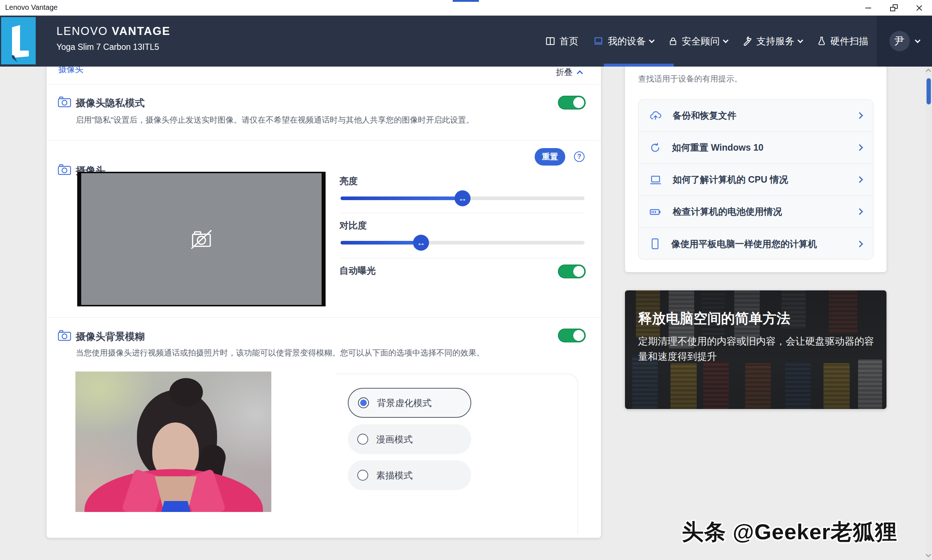 Image resolution: width=932 pixels, height=560 pixels. I want to click on radio-selected-icon, so click(363, 403).